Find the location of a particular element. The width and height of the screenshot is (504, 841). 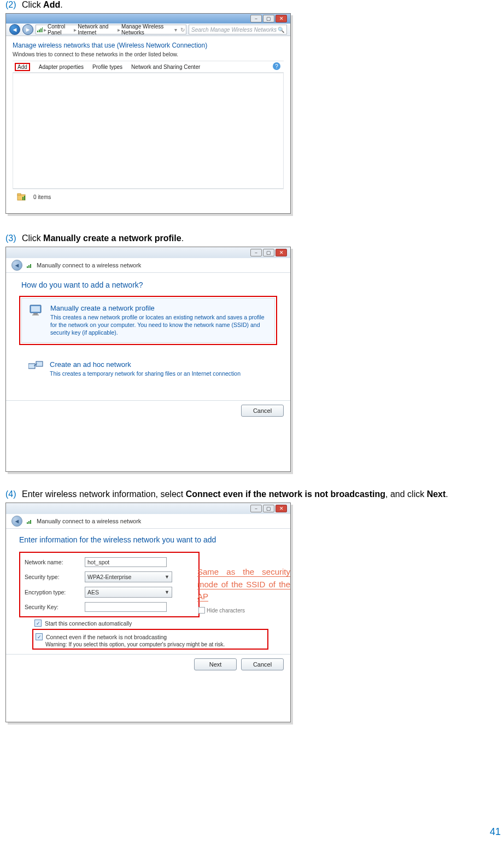

step3-bold: Manually create a network profile is located at coordinates (113, 238).